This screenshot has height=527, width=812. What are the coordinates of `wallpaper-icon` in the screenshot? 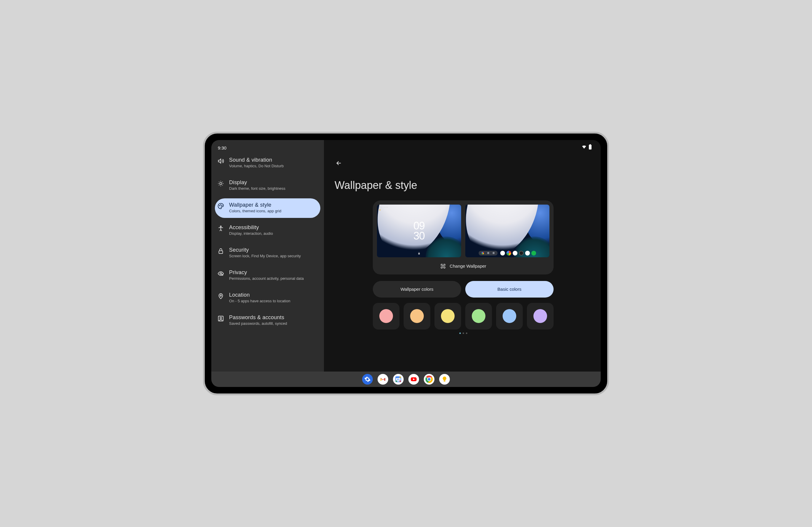 It's located at (443, 266).